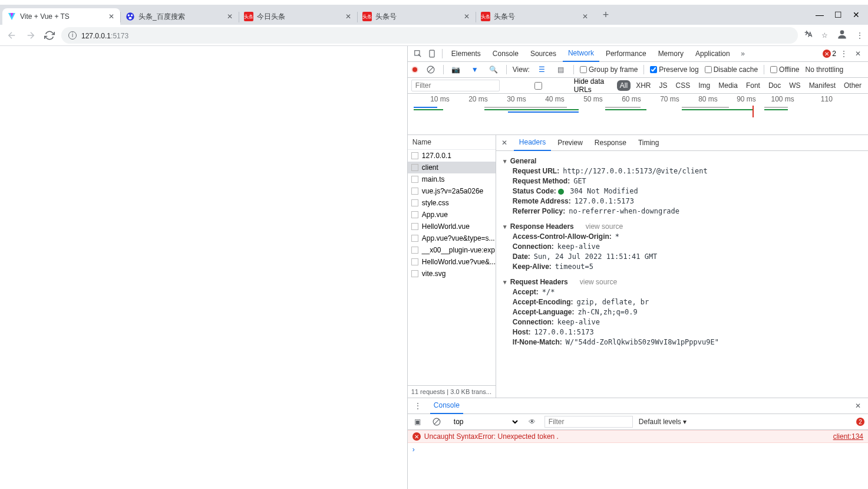 This screenshot has height=489, width=868. Describe the element at coordinates (858, 54) in the screenshot. I see `devtools-close-icon: ✕` at that location.